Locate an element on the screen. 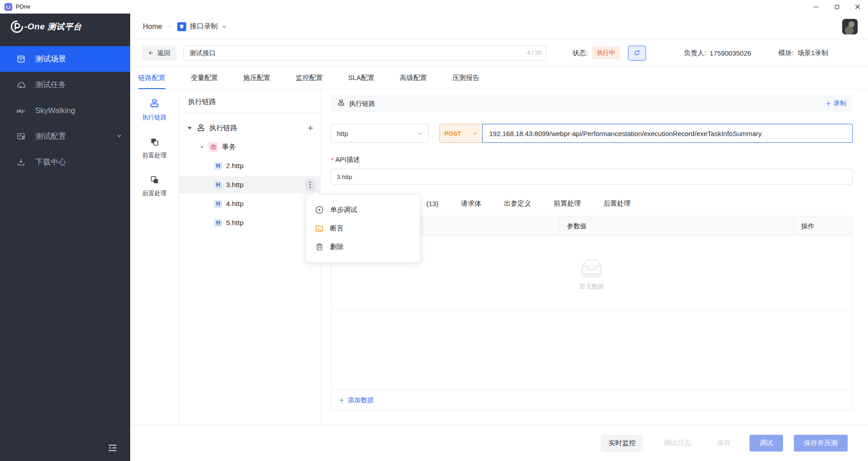 This screenshot has width=868, height=461. trash-icon is located at coordinates (319, 247).